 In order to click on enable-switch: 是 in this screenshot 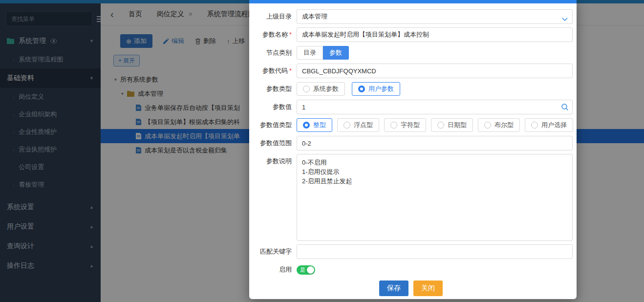, I will do `click(306, 270)`.